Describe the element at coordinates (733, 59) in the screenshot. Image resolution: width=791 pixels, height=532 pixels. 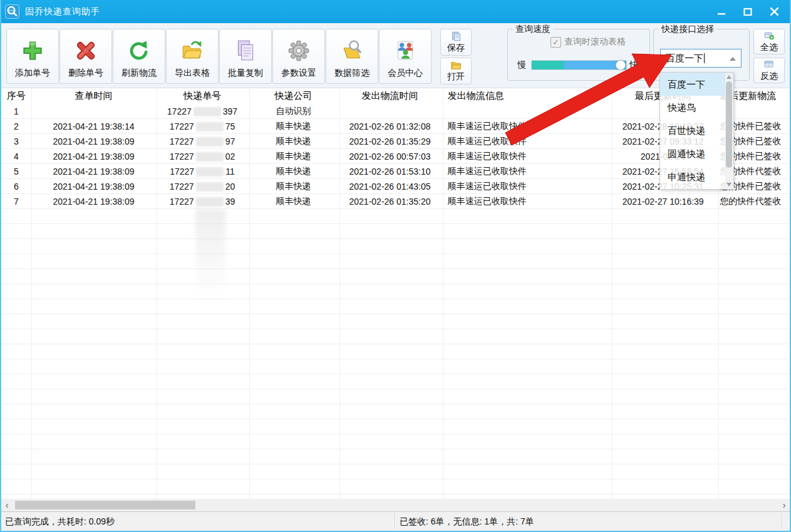
I see `combo-up-arrow-icon` at that location.